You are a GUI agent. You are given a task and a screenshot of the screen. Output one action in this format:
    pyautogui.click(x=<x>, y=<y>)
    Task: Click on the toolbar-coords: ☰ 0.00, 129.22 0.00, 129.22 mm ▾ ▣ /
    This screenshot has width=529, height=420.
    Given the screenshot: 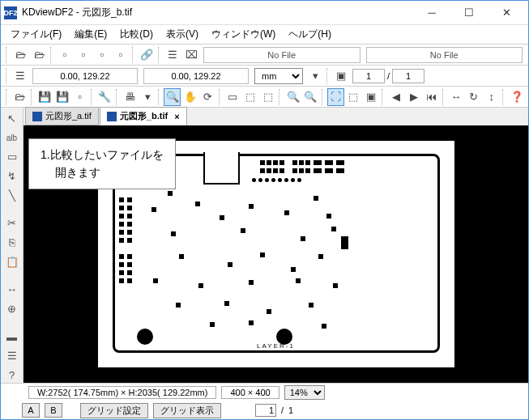 What is the action you would take?
    pyautogui.click(x=264, y=76)
    